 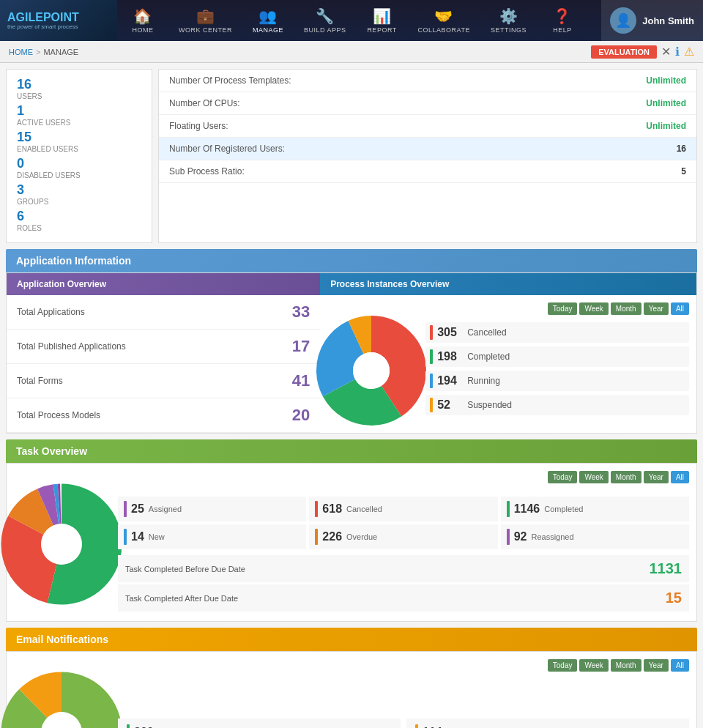 What do you see at coordinates (562, 309) in the screenshot?
I see `process-btn-today: Today` at bounding box center [562, 309].